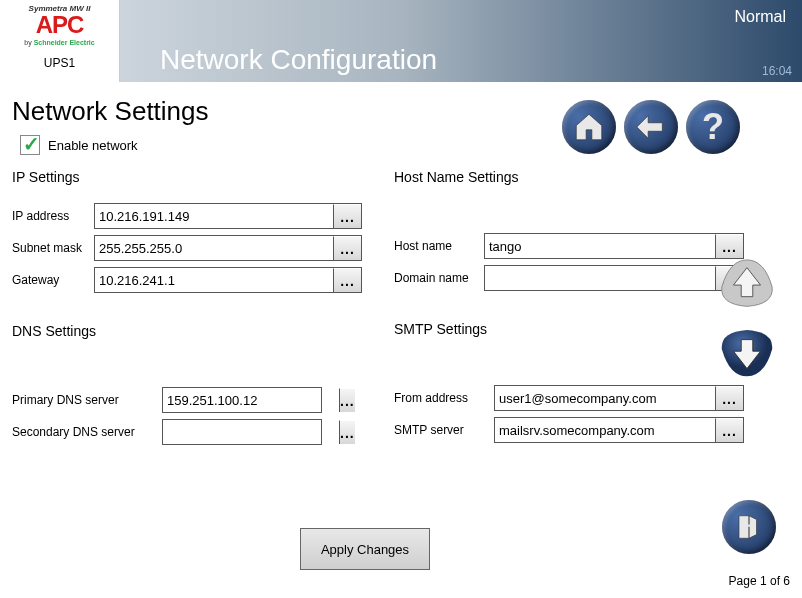  Describe the element at coordinates (53, 248) in the screenshot. I see `subnet-mask-label: Subnet mask` at that location.